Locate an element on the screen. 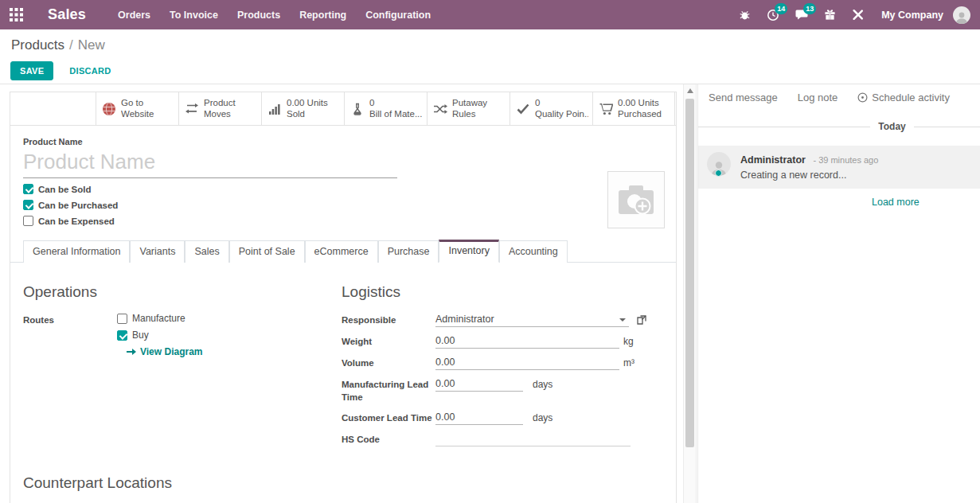 The width and height of the screenshot is (980, 503). messages-button: 13 is located at coordinates (802, 14).